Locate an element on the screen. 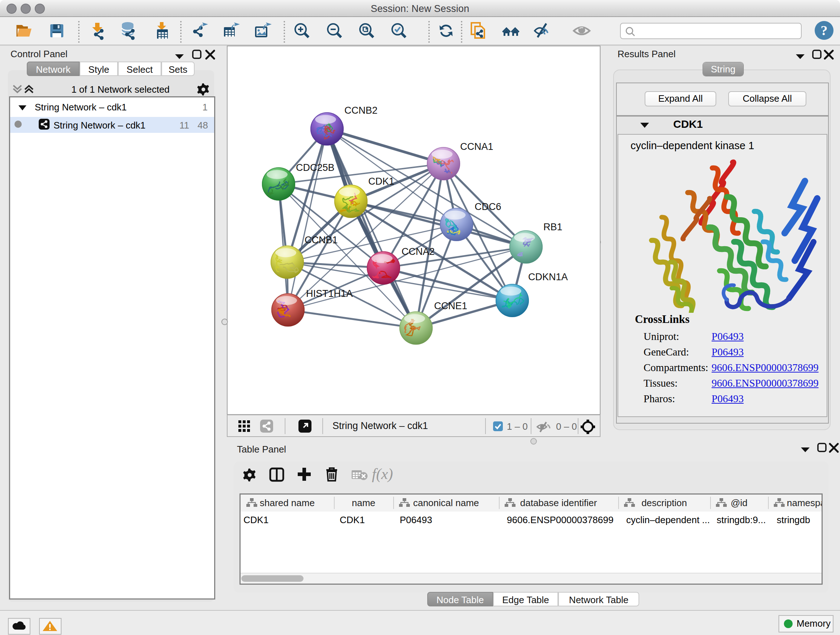 The image size is (840, 635). svg-text: CCNA1 is located at coordinates (477, 147).